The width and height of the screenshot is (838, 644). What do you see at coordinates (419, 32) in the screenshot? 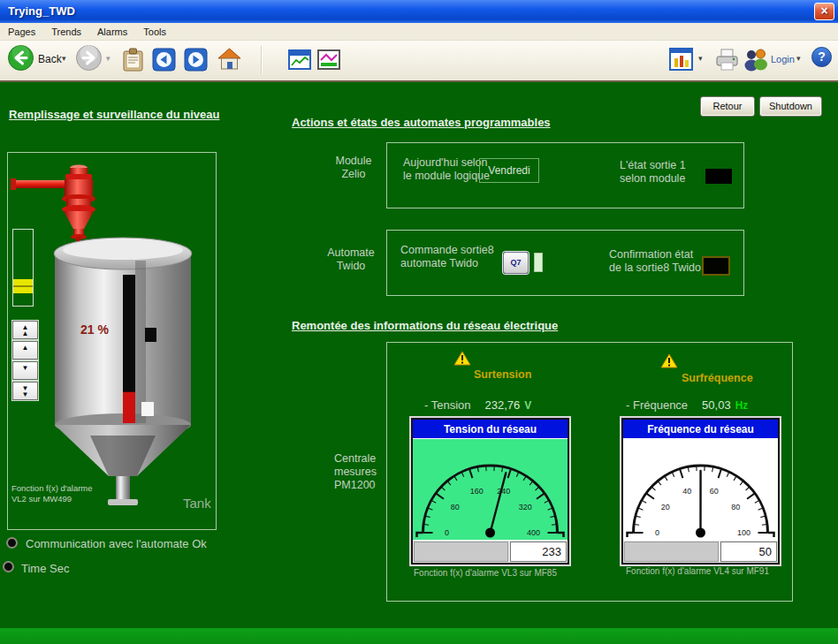
I see `menu-bar: Pages Trends Alarms Tools` at bounding box center [419, 32].